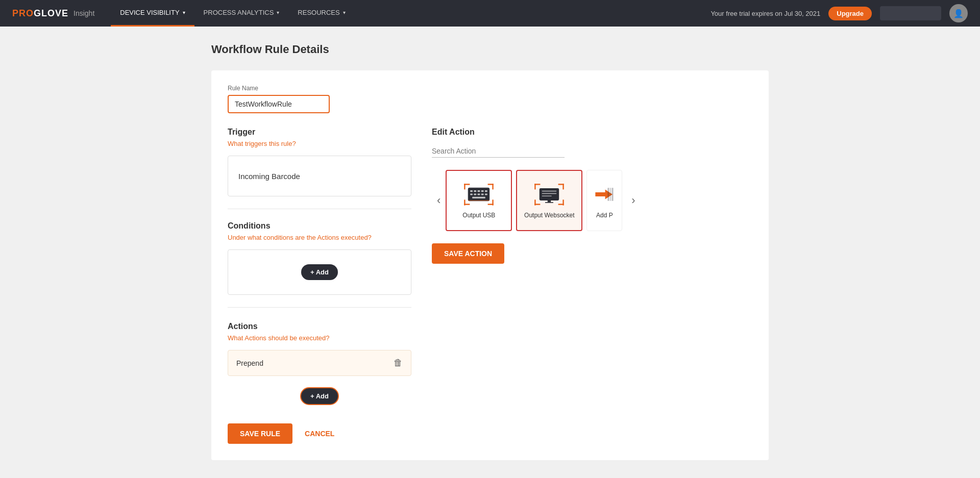  What do you see at coordinates (959, 13) in the screenshot?
I see `avatar: 👤` at bounding box center [959, 13].